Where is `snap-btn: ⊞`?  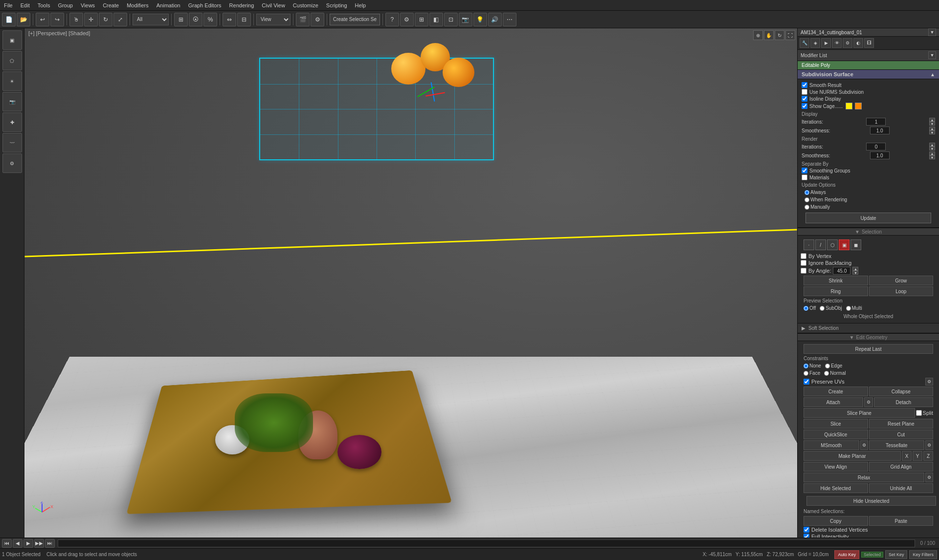 snap-btn: ⊞ is located at coordinates (181, 20).